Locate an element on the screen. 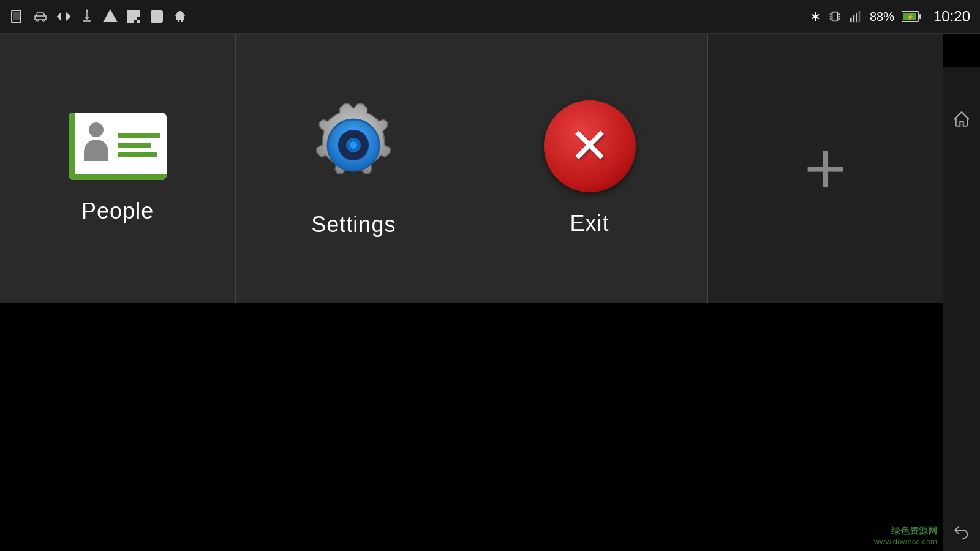 This screenshot has height=551, width=980. card-lines is located at coordinates (139, 145).